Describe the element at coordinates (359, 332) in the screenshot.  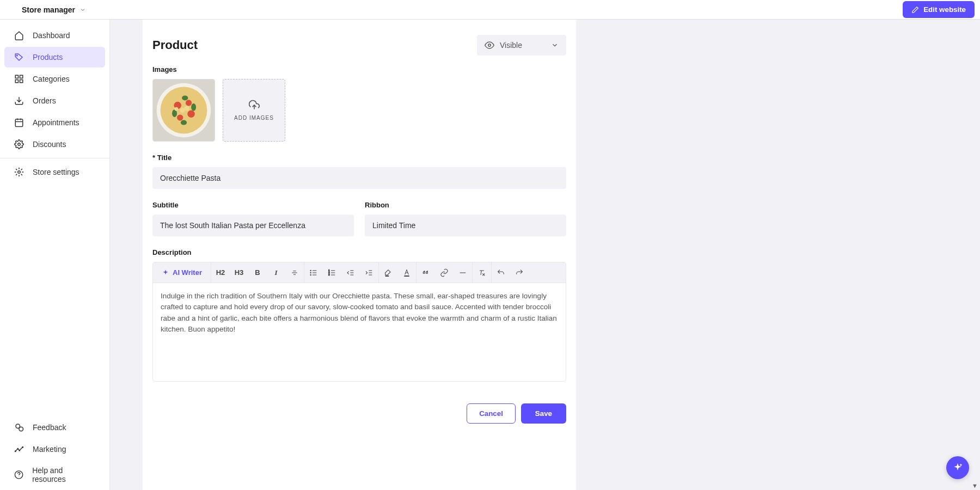
I see `description-textarea: Indulge in the rich tradition of Souther…` at that location.